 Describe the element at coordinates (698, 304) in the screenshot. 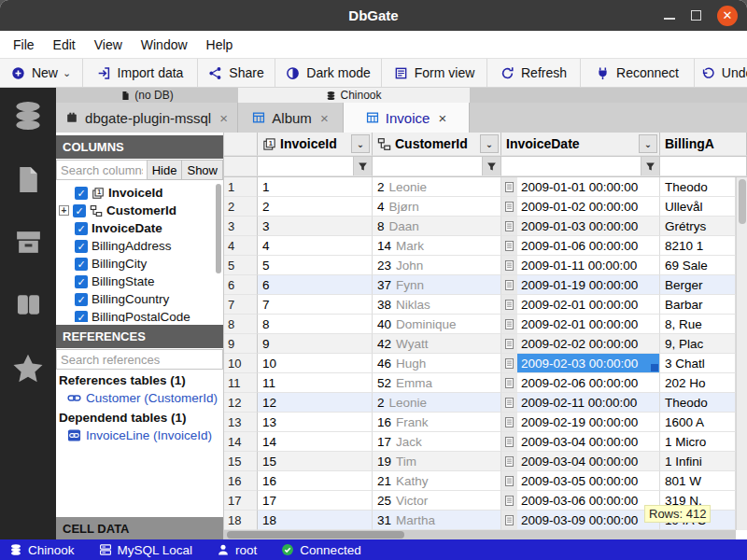

I see `cell-billingaddress: Barbar` at that location.